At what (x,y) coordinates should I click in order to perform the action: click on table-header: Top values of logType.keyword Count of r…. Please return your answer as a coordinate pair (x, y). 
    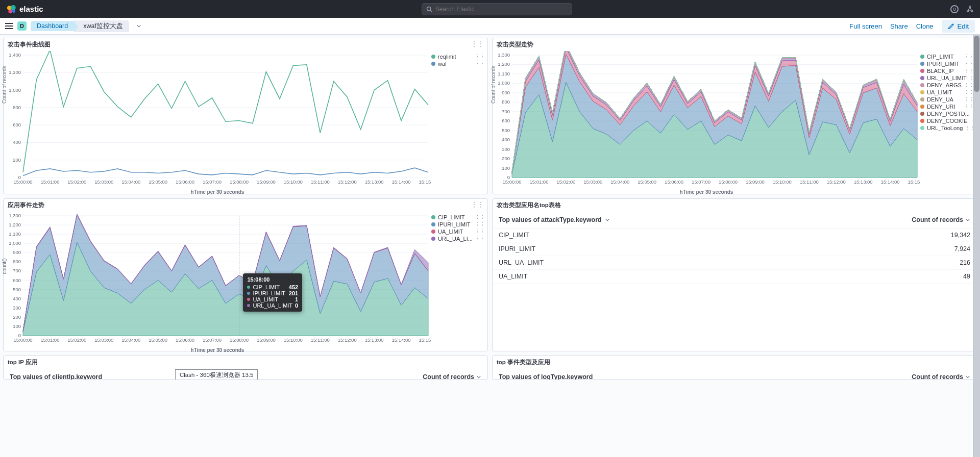
    Looking at the image, I should click on (734, 374).